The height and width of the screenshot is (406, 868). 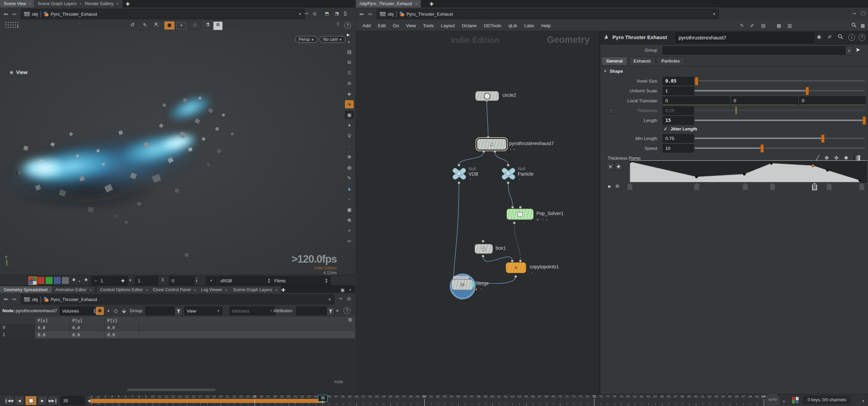 What do you see at coordinates (349, 52) in the screenshot?
I see `layout-icon: ▤` at bounding box center [349, 52].